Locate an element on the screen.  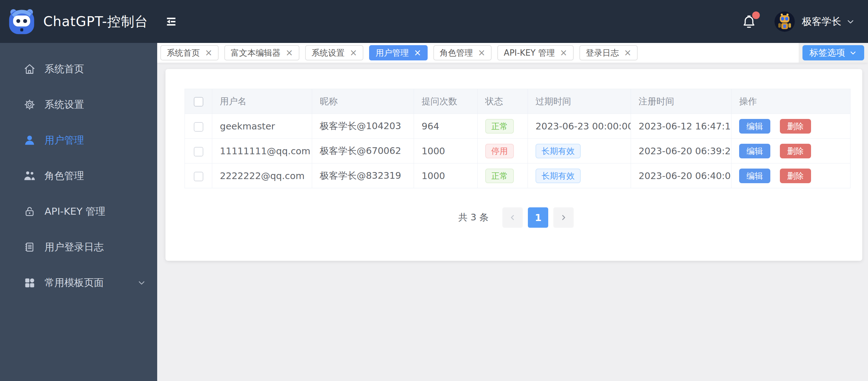
notification-bell-icon is located at coordinates (749, 22).